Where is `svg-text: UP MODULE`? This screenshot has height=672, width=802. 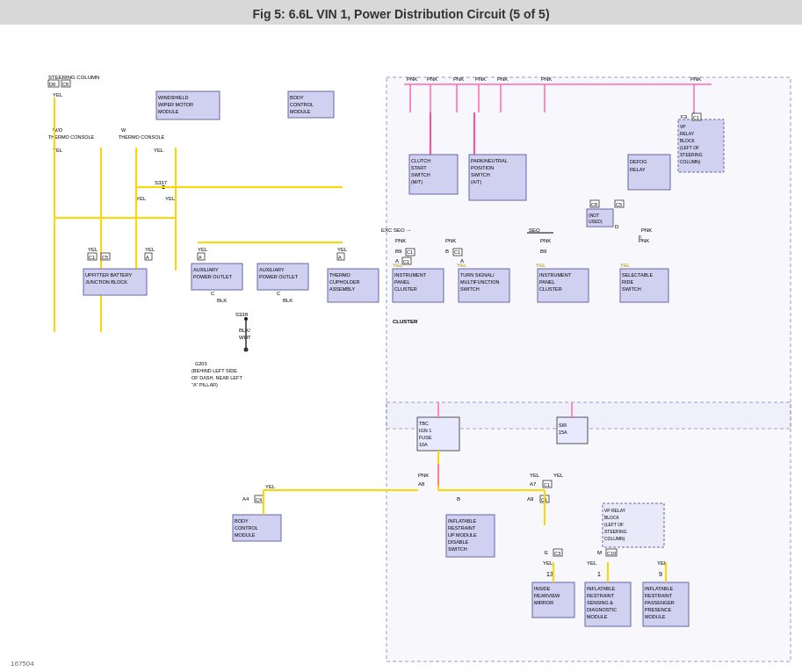
svg-text: UP MODULE is located at coordinates (462, 535).